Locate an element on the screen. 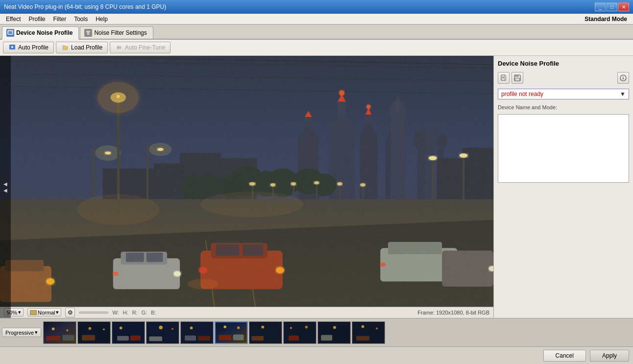  auto-fine-tune-icon is located at coordinates (119, 48).